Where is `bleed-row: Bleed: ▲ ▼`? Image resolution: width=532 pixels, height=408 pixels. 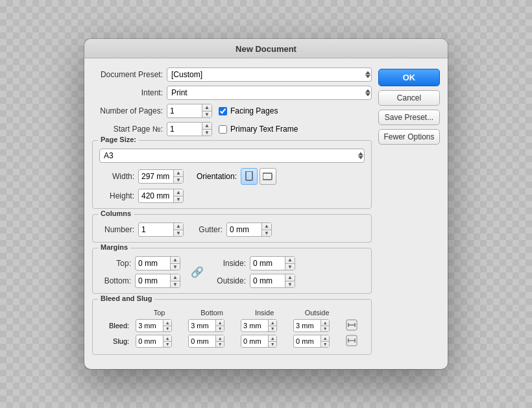 bleed-row: Bleed: ▲ ▼ is located at coordinates (232, 326).